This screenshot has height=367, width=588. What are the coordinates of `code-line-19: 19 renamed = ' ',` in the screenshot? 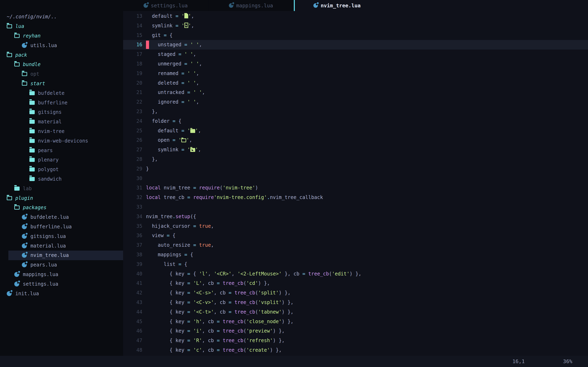 It's located at (356, 74).